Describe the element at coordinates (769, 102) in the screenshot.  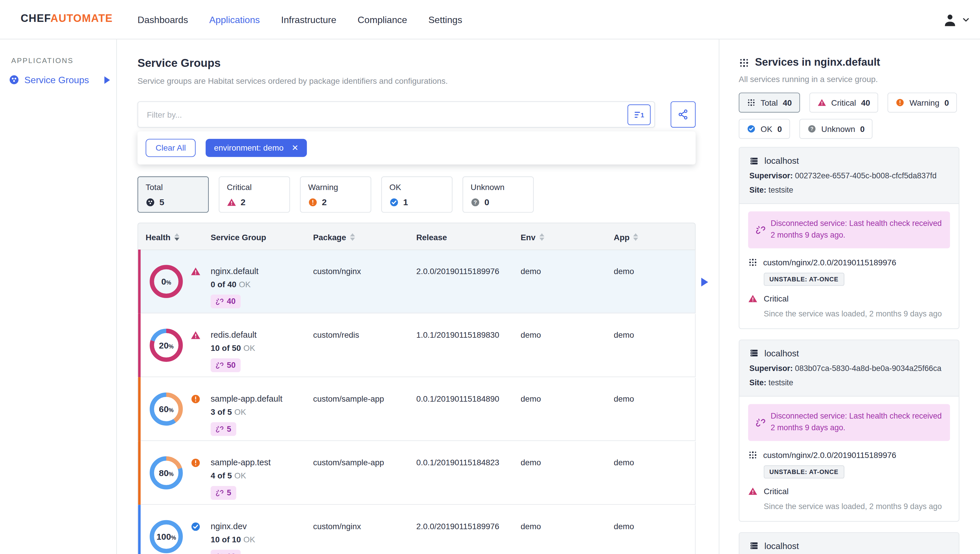
I see `pill-label: Total` at that location.